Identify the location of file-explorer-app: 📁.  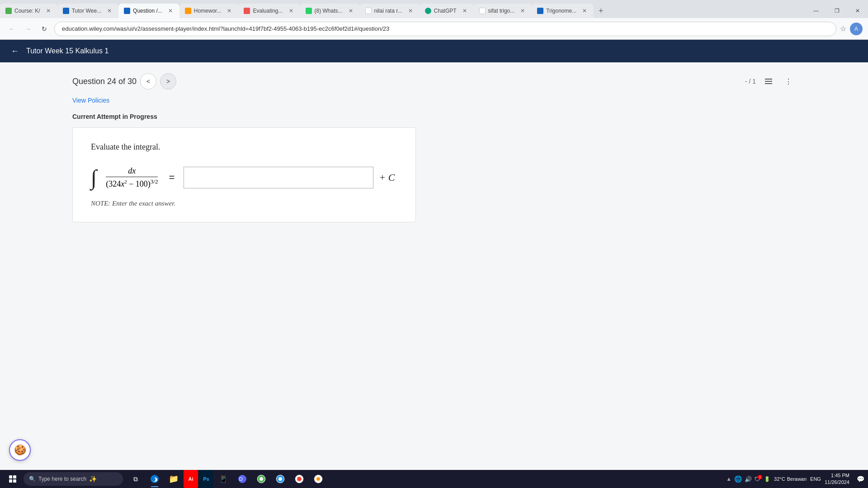
(174, 479).